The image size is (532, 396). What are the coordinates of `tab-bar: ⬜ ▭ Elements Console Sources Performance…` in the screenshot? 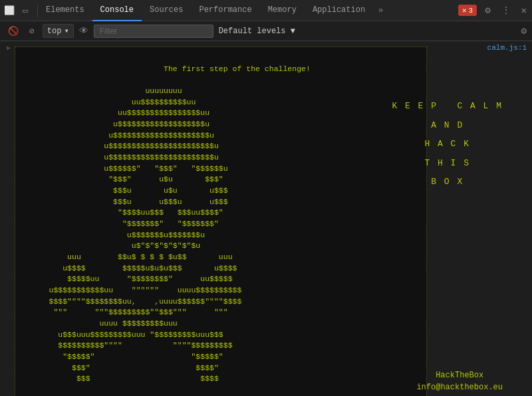 It's located at (266, 11).